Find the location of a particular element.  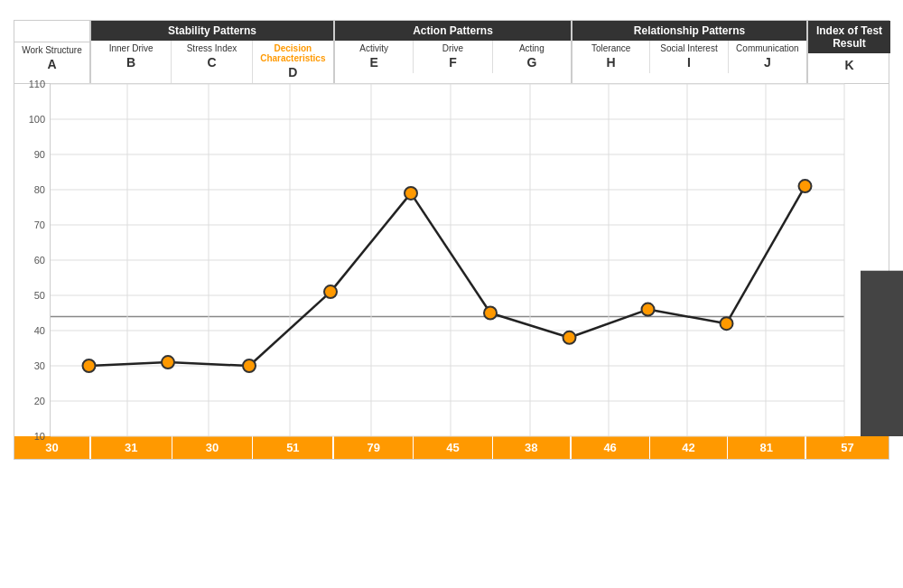

y-label: 60 is located at coordinates (40, 260).